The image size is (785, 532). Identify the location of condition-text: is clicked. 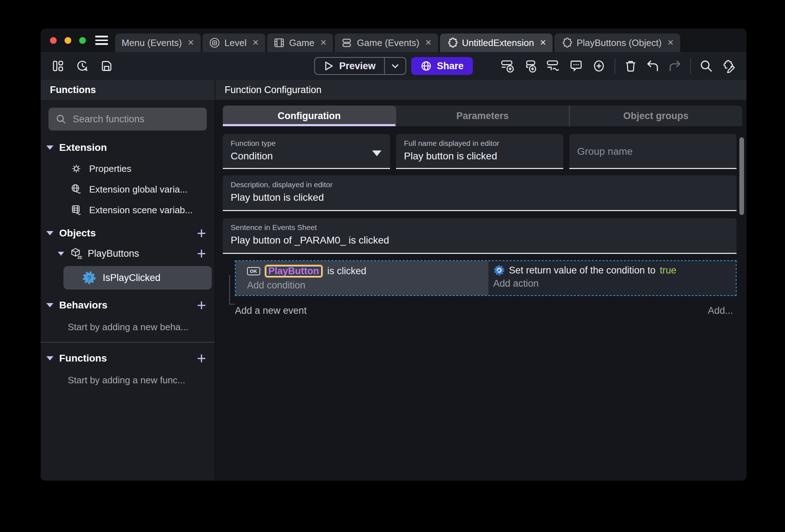
(347, 271).